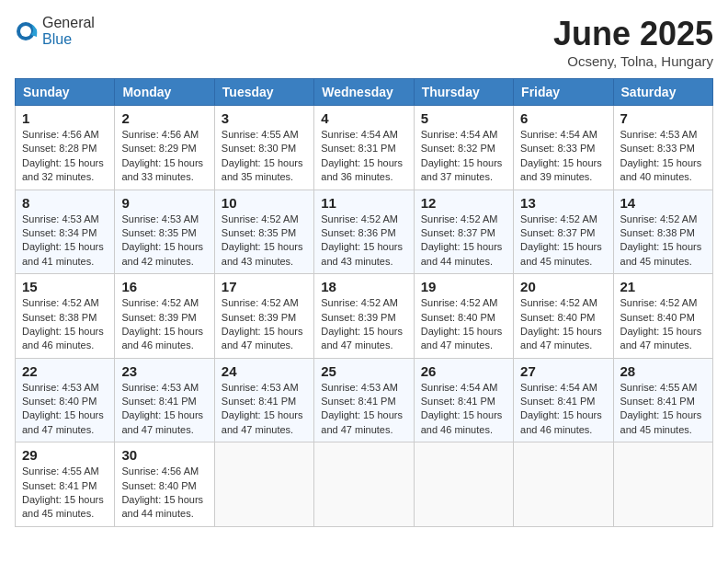 This screenshot has height=563, width=728. I want to click on day-info: Sunrise: 4:55 AMSunset: 8:30 PMDaylight:…, so click(265, 156).